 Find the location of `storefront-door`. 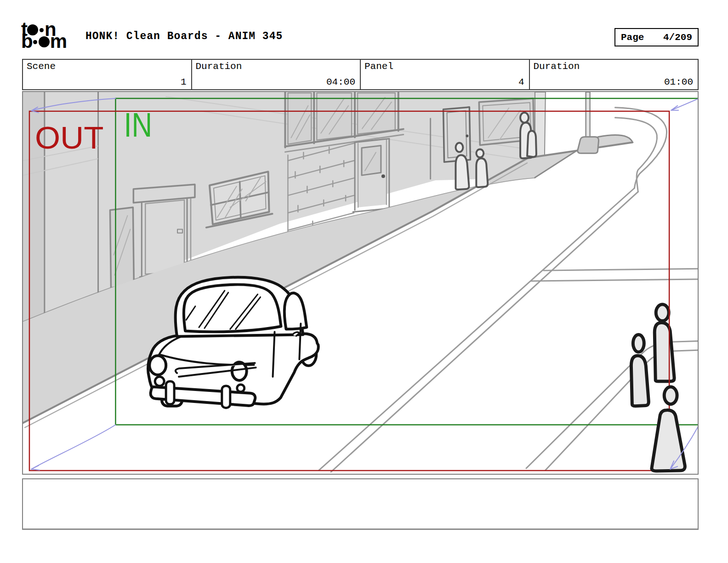

storefront-door is located at coordinates (457, 134).